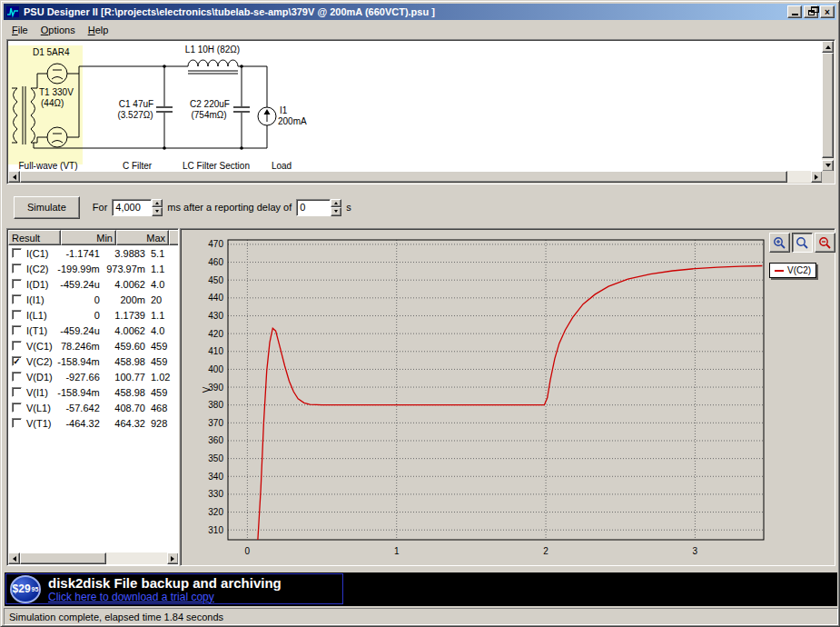 Image resolution: width=840 pixels, height=627 pixels. I want to click on svg-text: V, so click(207, 389).